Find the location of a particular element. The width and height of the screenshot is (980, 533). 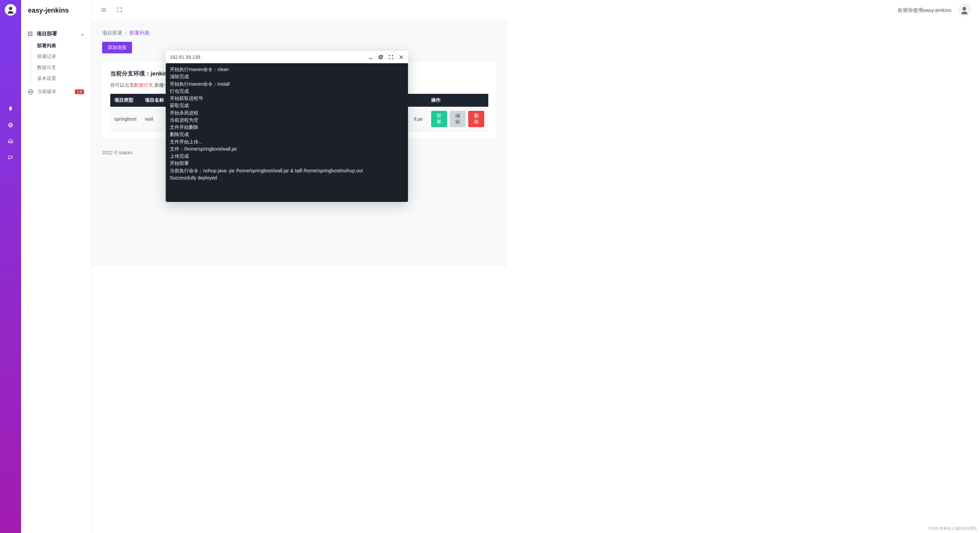

add-connection-button: 添加连接 is located at coordinates (117, 48).